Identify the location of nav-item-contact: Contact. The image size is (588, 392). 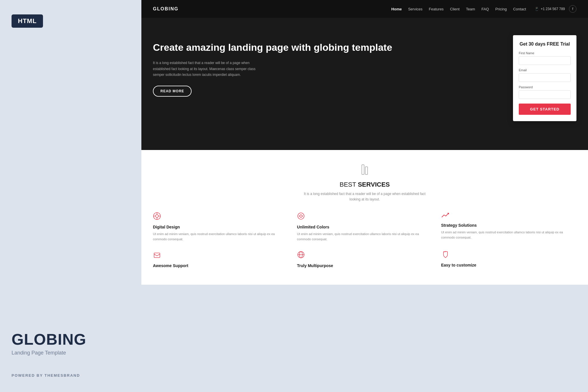
(519, 9).